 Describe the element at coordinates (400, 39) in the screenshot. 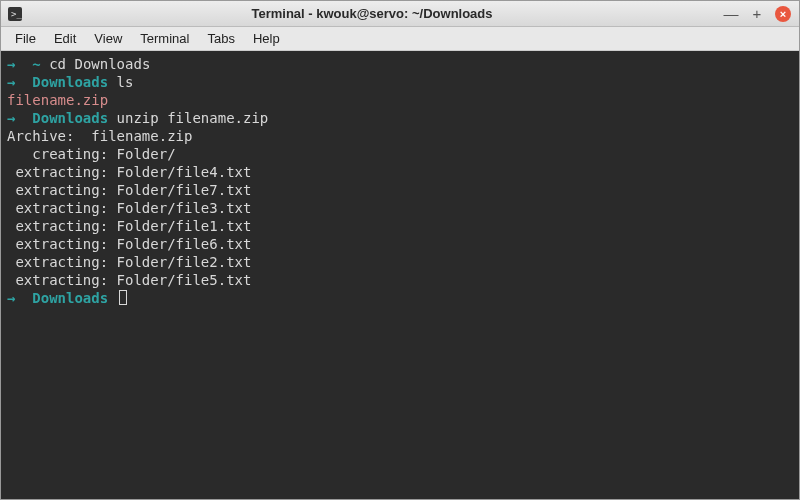

I see `menubar: File Edit View Terminal Tabs Help` at that location.